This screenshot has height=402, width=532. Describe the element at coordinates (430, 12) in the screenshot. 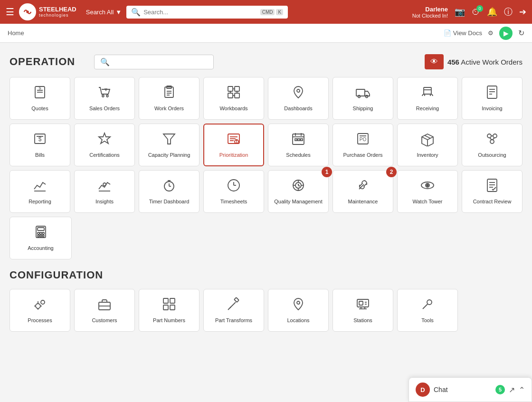

I see `user-info: Darlene Not Clocked In!` at that location.